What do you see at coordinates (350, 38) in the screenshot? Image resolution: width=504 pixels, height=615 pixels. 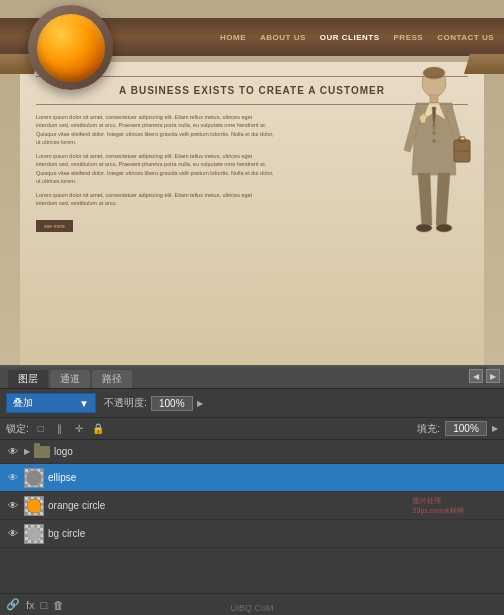 I see `nav-clients: OUR CLIENTS` at bounding box center [350, 38].